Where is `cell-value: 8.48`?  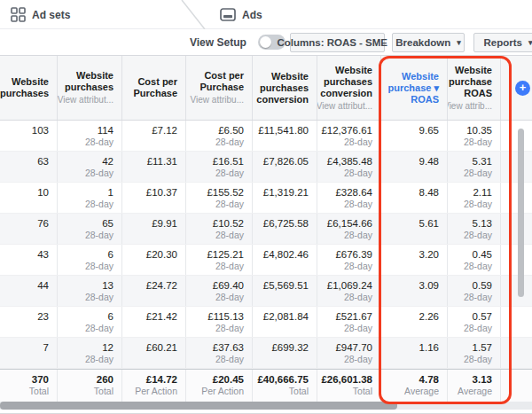 cell-value: 8.48 is located at coordinates (429, 192).